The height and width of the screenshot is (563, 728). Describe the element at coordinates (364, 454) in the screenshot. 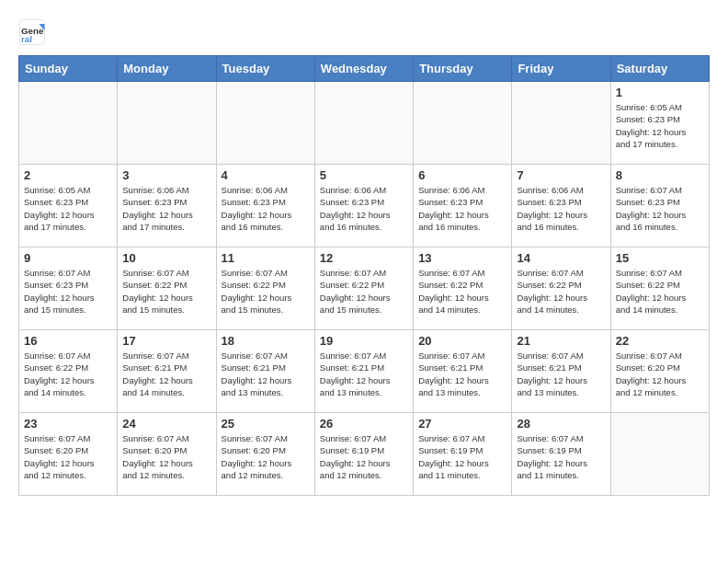

I see `calendar-cell: 26Sunrise: 6:07 AM Sunset: 6:19 PM Dayli…` at that location.